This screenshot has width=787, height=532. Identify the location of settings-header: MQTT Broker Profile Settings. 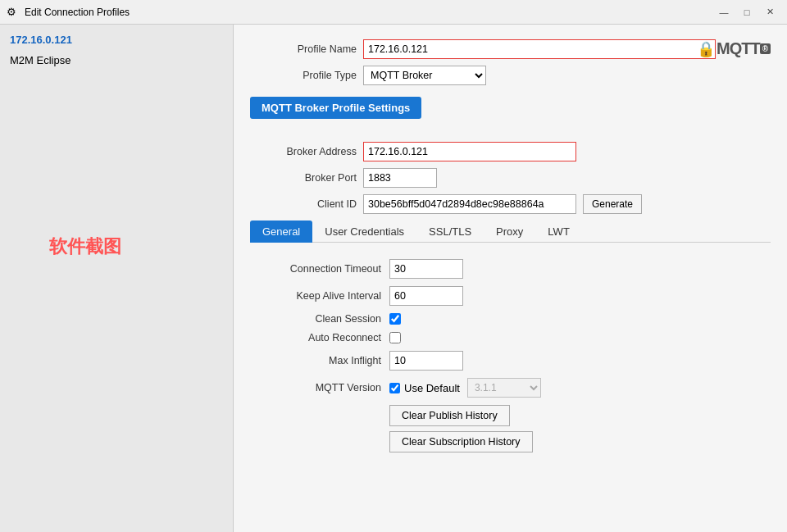
(336, 108).